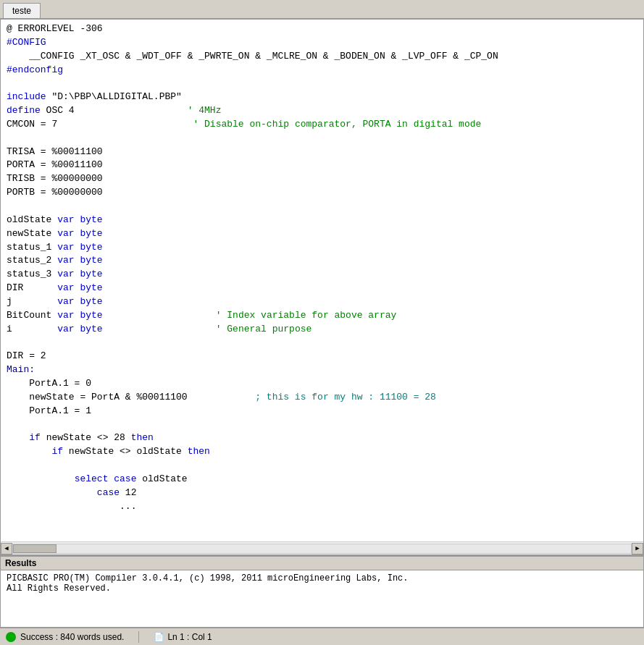 This screenshot has width=644, height=645. Describe the element at coordinates (322, 548) in the screenshot. I see `horizontal-scrollbar: ◀ ▶` at that location.